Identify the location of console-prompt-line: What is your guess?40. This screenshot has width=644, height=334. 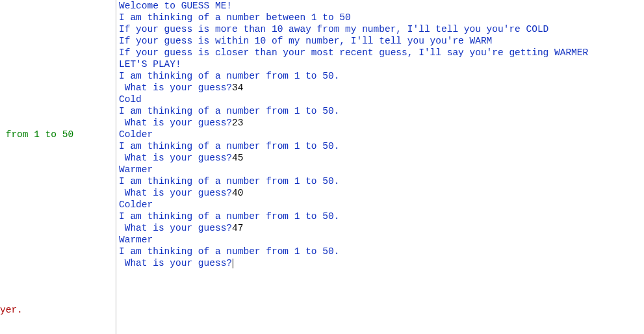
(381, 193).